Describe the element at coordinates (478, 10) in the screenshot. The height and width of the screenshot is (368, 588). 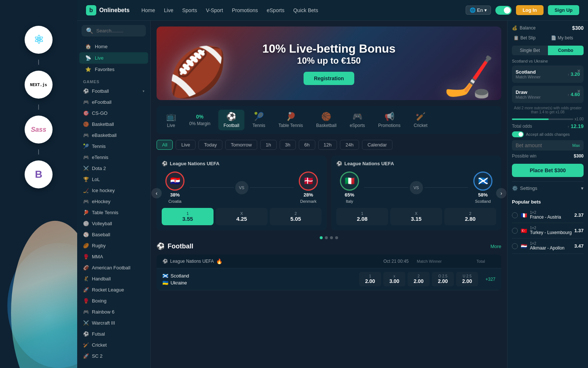
I see `lang-selector: 🌐 En ▾` at that location.